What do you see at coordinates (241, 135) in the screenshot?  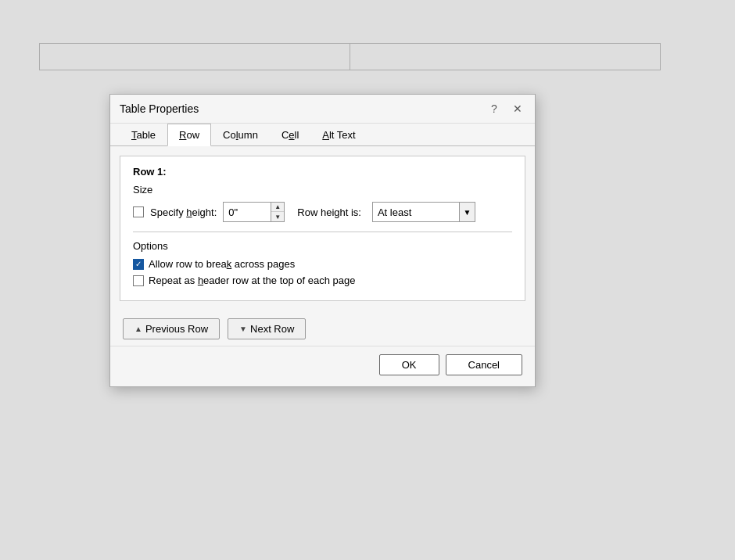 I see `tab-column-label: Column` at bounding box center [241, 135].